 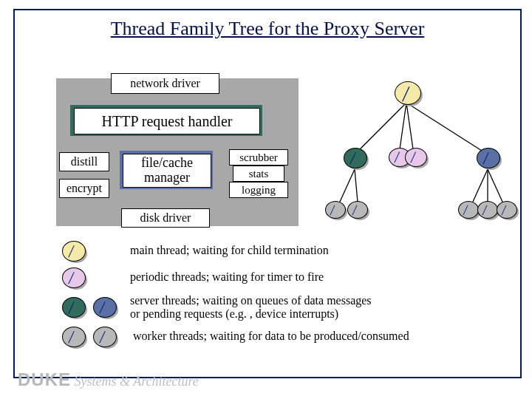 What do you see at coordinates (74, 278) in the screenshot?
I see `legend-swatch-periodic: /` at bounding box center [74, 278].